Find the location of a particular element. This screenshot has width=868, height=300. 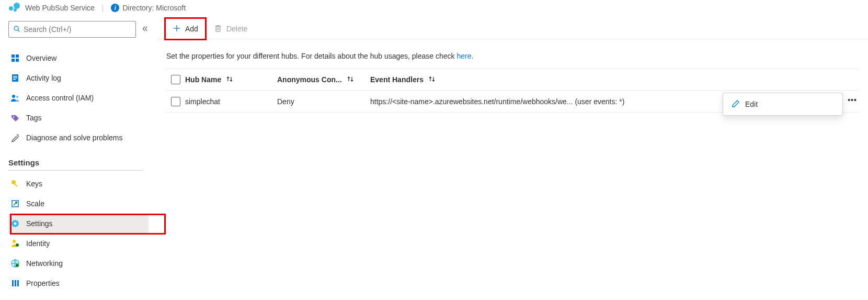

topbar: Web PubSub Service | i Directory: Micros… is located at coordinates (434, 8).